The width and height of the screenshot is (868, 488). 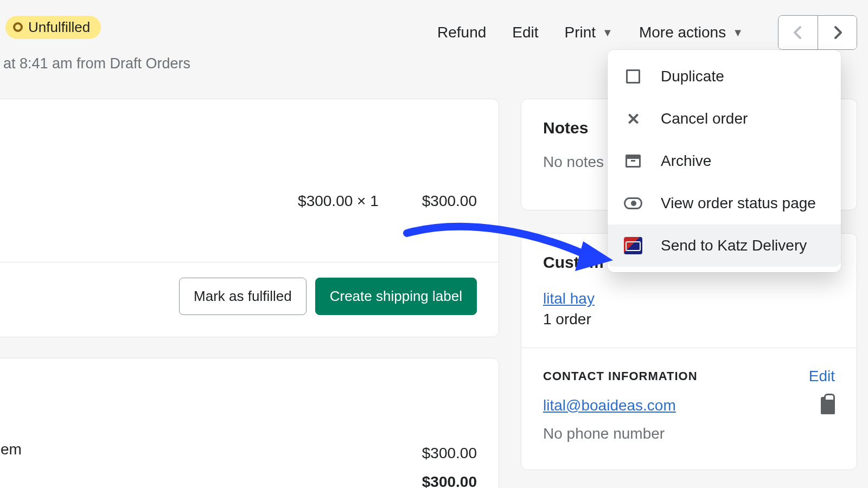 What do you see at coordinates (11, 450) in the screenshot?
I see `summary-row-fragment: em` at bounding box center [11, 450].